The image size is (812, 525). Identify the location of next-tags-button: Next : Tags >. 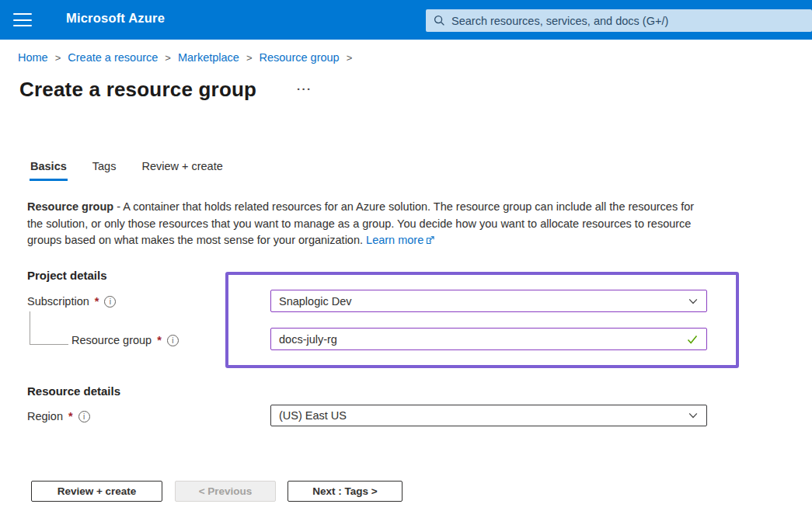
(345, 491).